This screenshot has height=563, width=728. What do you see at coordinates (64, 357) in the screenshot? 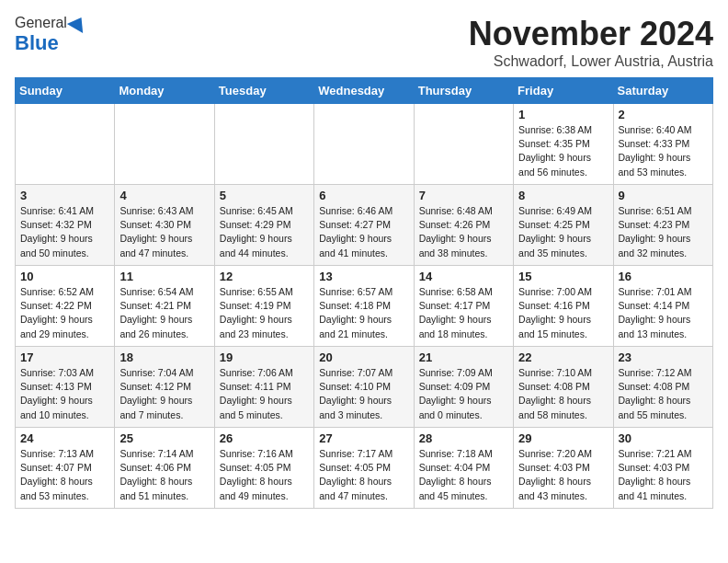
I see `day-number: 17` at bounding box center [64, 357].